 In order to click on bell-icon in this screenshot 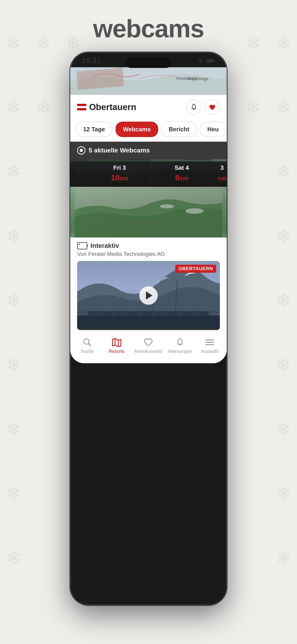, I will do `click(194, 107)`.